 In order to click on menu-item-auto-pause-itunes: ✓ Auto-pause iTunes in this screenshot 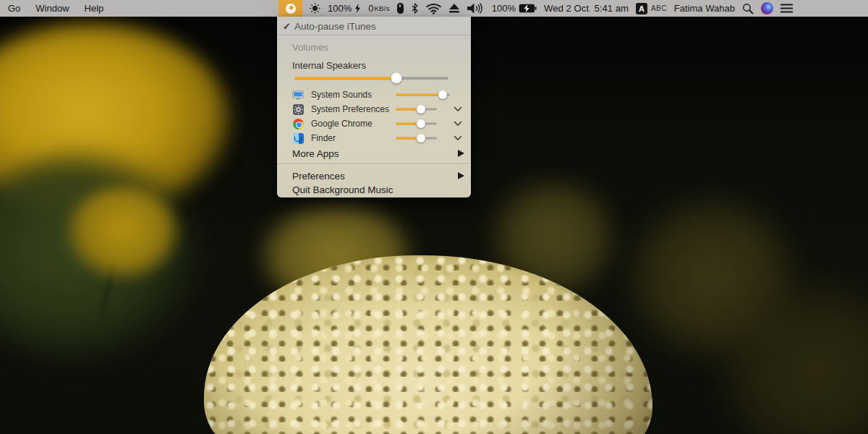, I will do `click(374, 26)`.